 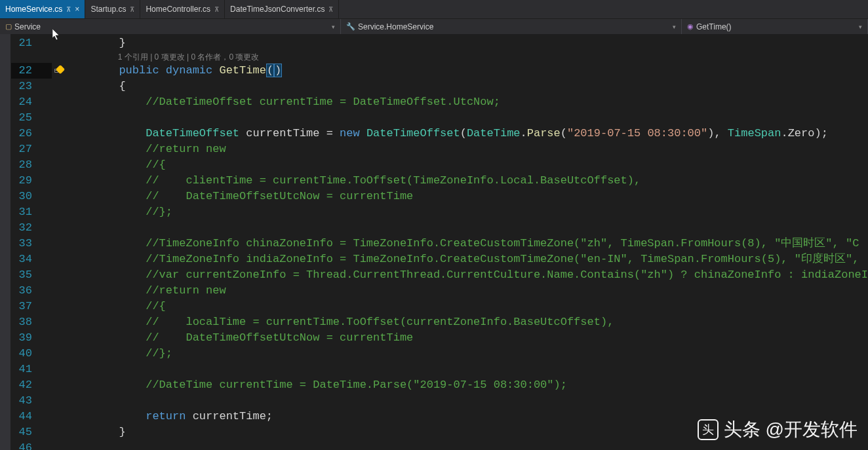 What do you see at coordinates (31, 228) in the screenshot?
I see `line-number: 32` at bounding box center [31, 228].